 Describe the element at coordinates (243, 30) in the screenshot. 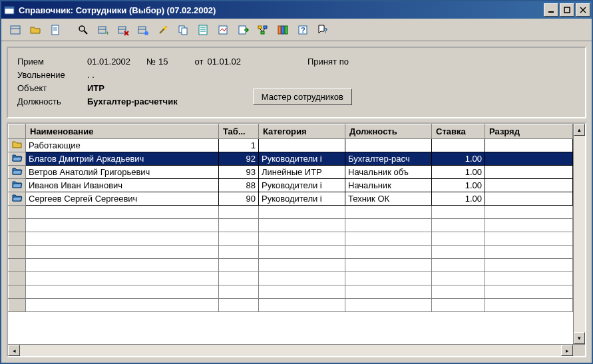

I see `toolbar-move-icon` at that location.